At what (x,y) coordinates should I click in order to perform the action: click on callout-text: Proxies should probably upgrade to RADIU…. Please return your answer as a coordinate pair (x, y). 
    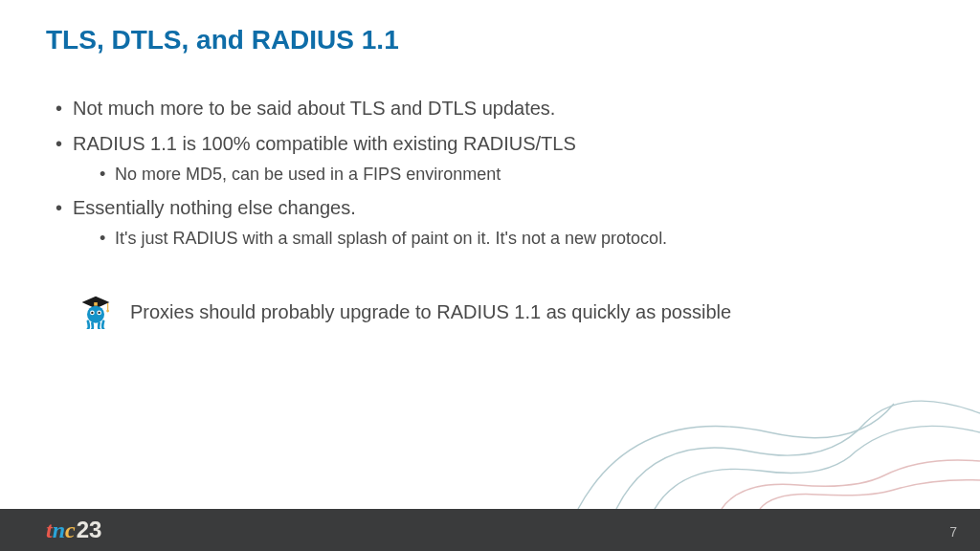
    Looking at the image, I should click on (431, 312).